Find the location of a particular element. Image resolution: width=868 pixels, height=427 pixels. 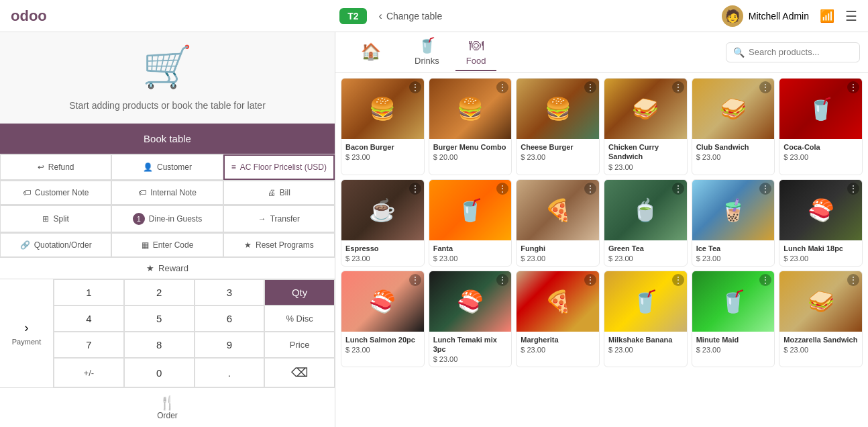

product-card-green-tea: 🍵 ⋮ Green Tea $ 23.00 is located at coordinates (645, 223).